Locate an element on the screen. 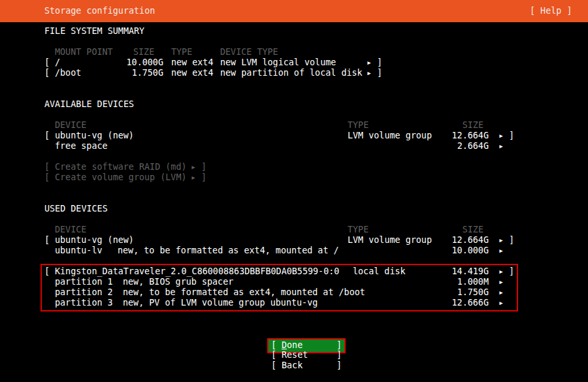  device-cell: free space is located at coordinates (81, 146).